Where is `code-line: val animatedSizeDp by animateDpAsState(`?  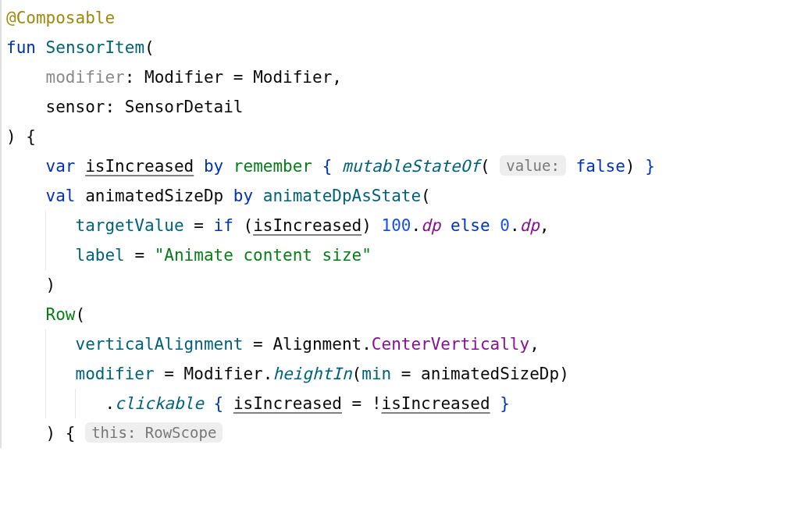 code-line: val animatedSizeDp by animateDpAsState( is located at coordinates (409, 196).